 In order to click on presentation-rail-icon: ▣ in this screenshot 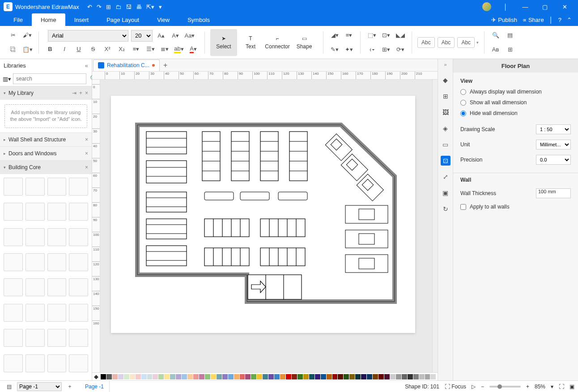, I will do `click(446, 193)`.